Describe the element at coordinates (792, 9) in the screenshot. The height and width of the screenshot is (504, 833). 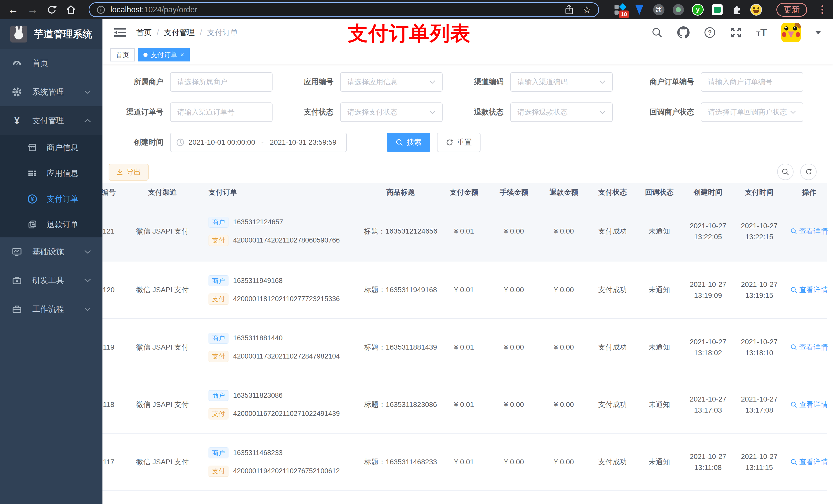
I see `browser-update-button: 更新` at that location.